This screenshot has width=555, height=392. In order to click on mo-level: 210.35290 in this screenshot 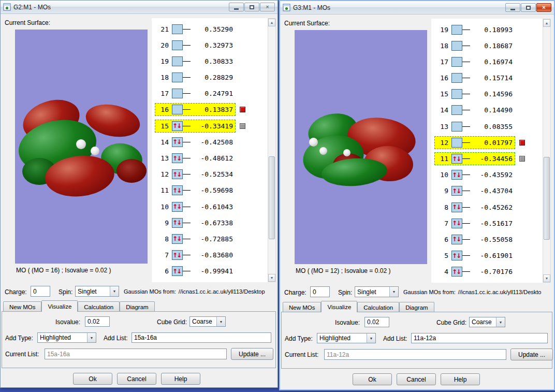, I will do `click(195, 29)`.